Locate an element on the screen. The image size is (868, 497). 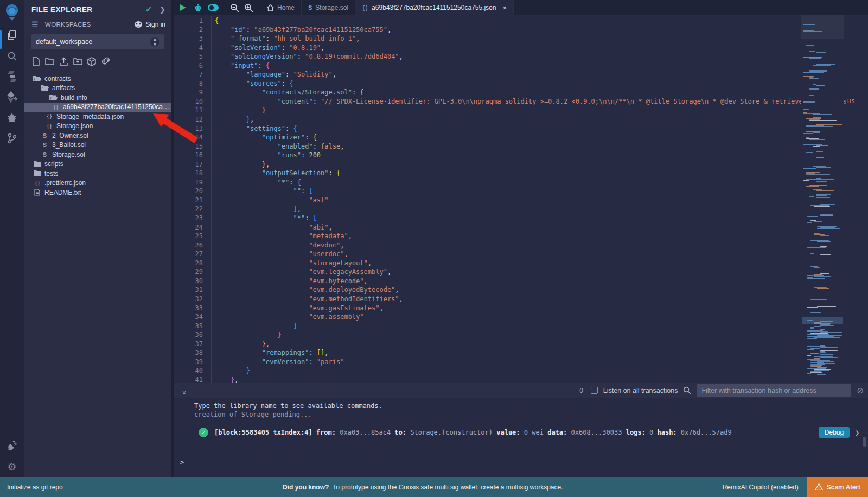
line-number: 9 is located at coordinates (193, 92).